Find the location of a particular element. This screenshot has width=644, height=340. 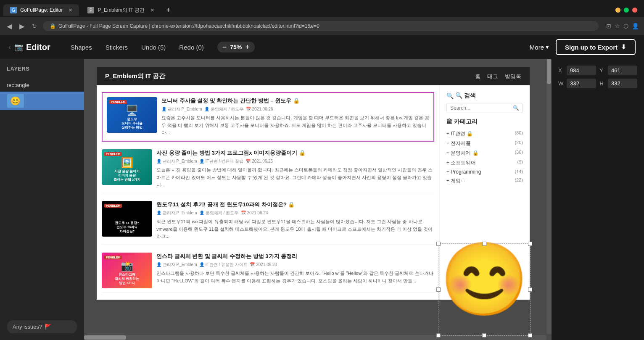

search-input-row: 🔍 is located at coordinates (485, 108).